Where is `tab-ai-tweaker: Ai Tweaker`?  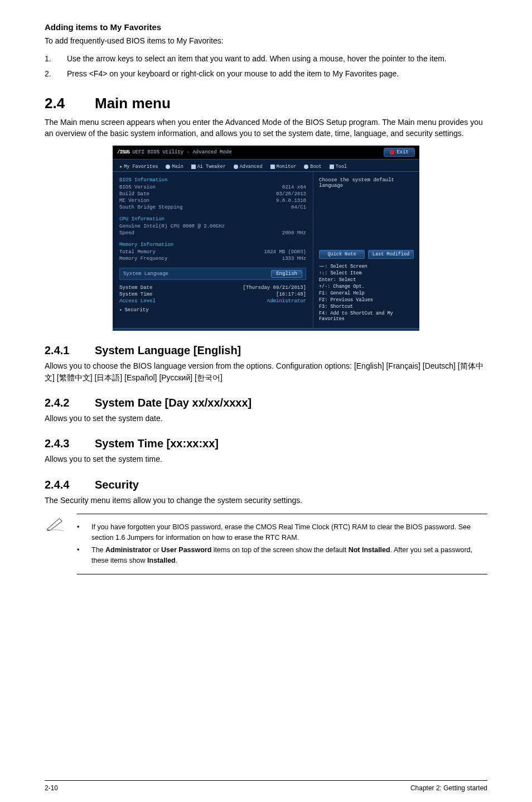
tab-ai-tweaker: Ai Tweaker is located at coordinates (209, 166).